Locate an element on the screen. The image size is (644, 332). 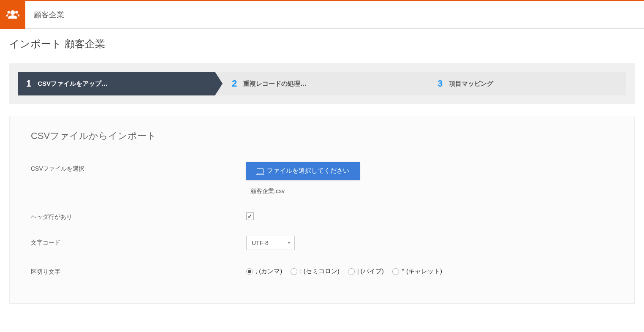
radio-label: , (カンマ) is located at coordinates (269, 271).